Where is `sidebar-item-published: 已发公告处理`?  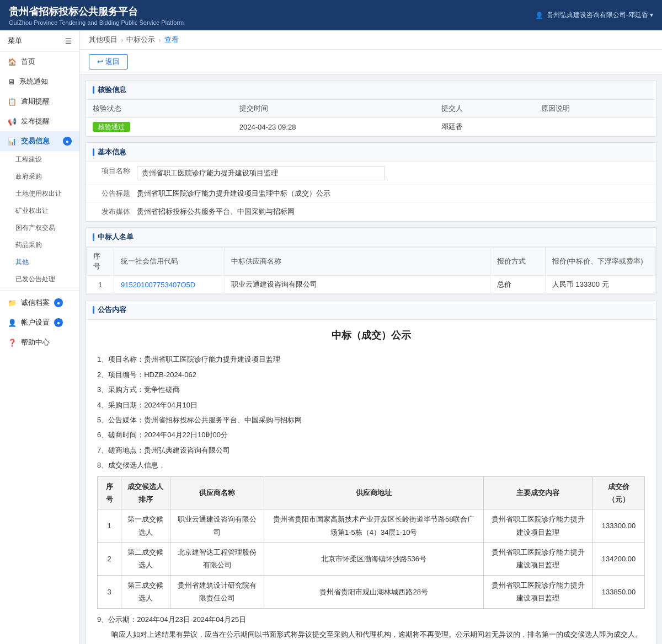 sidebar-item-published: 已发公告处理 is located at coordinates (40, 279).